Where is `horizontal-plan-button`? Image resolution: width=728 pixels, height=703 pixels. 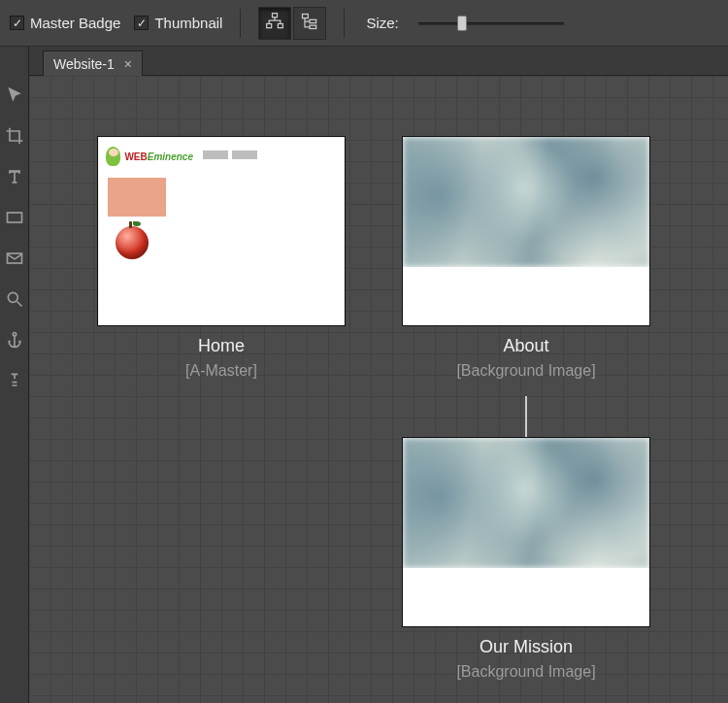
horizontal-plan-button is located at coordinates (275, 23).